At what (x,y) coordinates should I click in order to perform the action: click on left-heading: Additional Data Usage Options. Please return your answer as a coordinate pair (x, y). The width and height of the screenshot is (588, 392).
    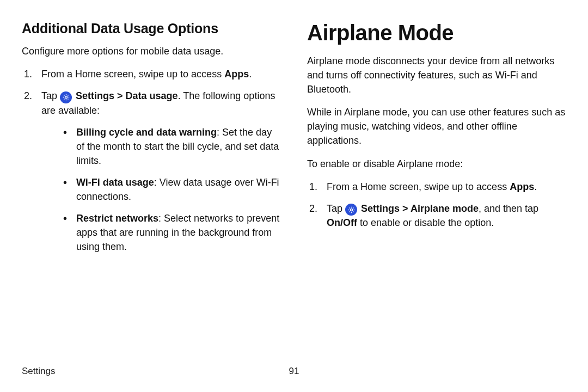
    Looking at the image, I should click on (151, 28).